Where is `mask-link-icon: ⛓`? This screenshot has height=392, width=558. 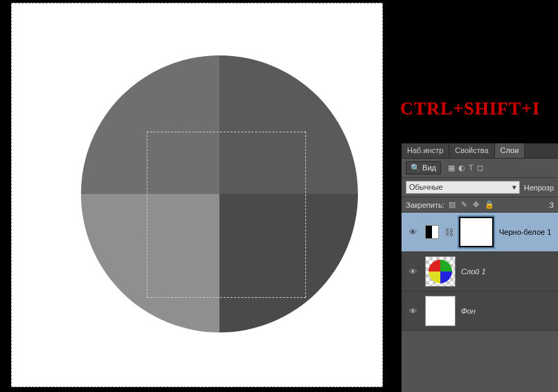 mask-link-icon: ⛓ is located at coordinates (449, 233).